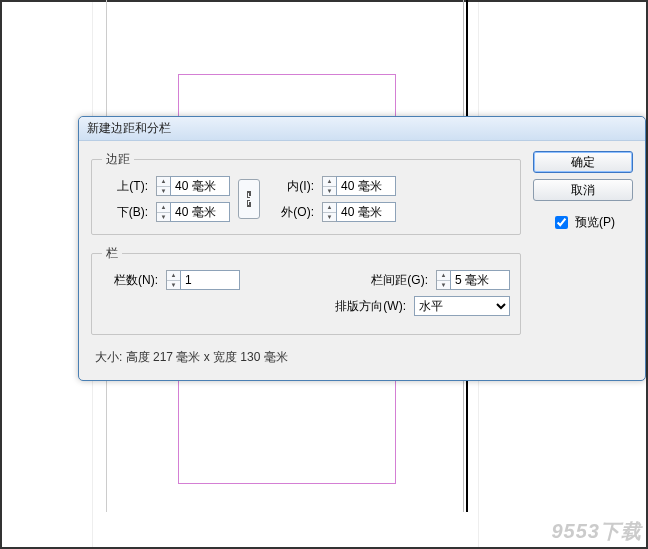 The width and height of the screenshot is (648, 549). I want to click on direction-select: 水平, so click(462, 306).